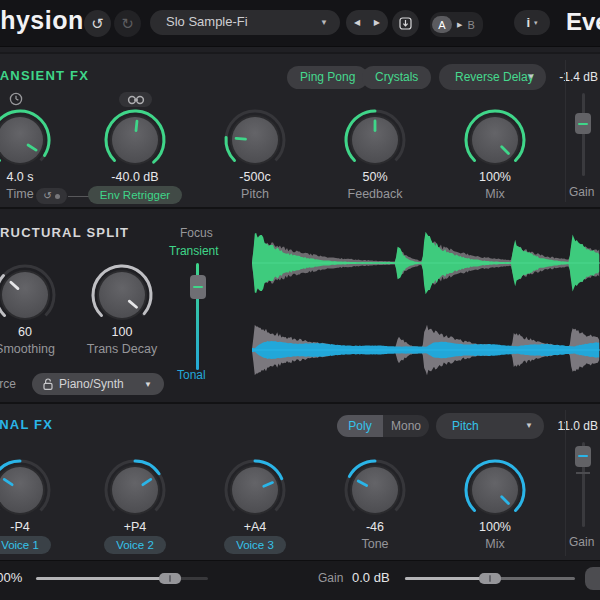  I want to click on transient-gain-slider-track, so click(584, 134).